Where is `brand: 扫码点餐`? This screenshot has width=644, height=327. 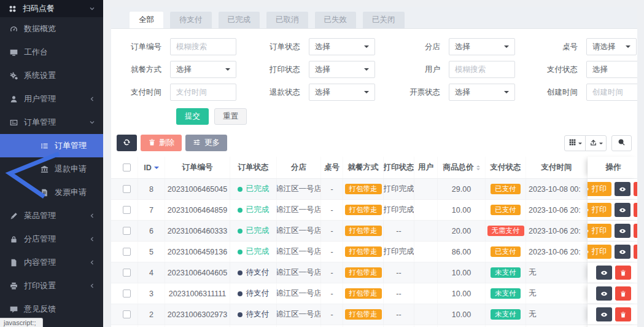
brand: 扫码点餐 is located at coordinates (52, 9).